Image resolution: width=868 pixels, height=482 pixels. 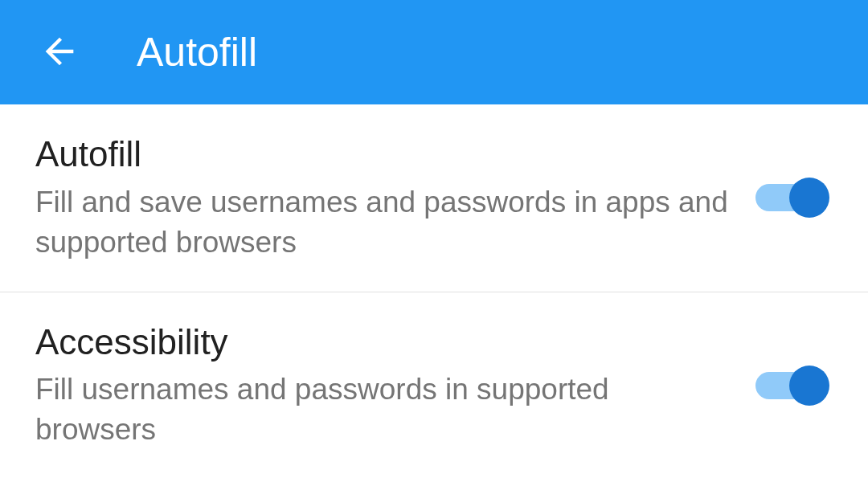 What do you see at coordinates (59, 53) in the screenshot?
I see `back-button` at bounding box center [59, 53].